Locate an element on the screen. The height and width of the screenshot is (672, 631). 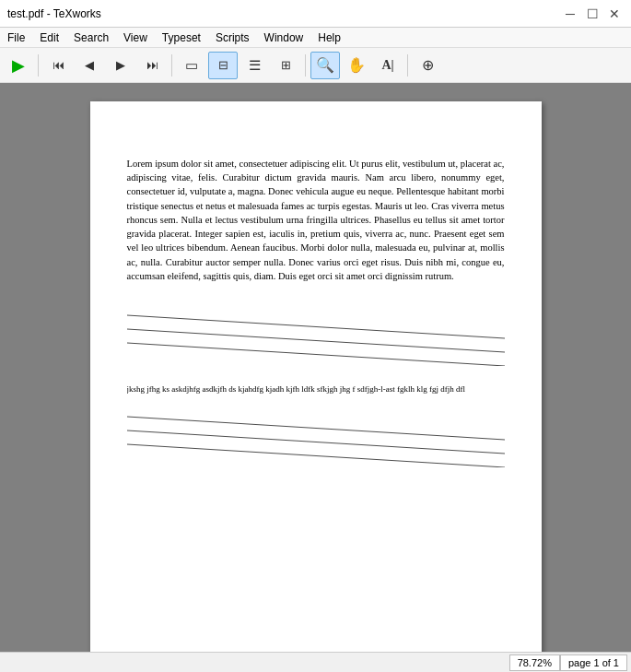
minimize-button: ─ is located at coordinates (570, 14).